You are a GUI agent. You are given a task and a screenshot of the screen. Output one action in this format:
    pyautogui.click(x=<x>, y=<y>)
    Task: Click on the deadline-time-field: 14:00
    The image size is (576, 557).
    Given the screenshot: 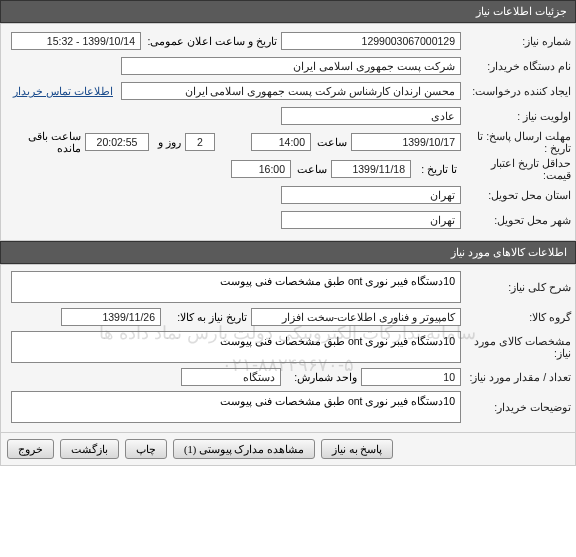 What is the action you would take?
    pyautogui.click(x=281, y=142)
    